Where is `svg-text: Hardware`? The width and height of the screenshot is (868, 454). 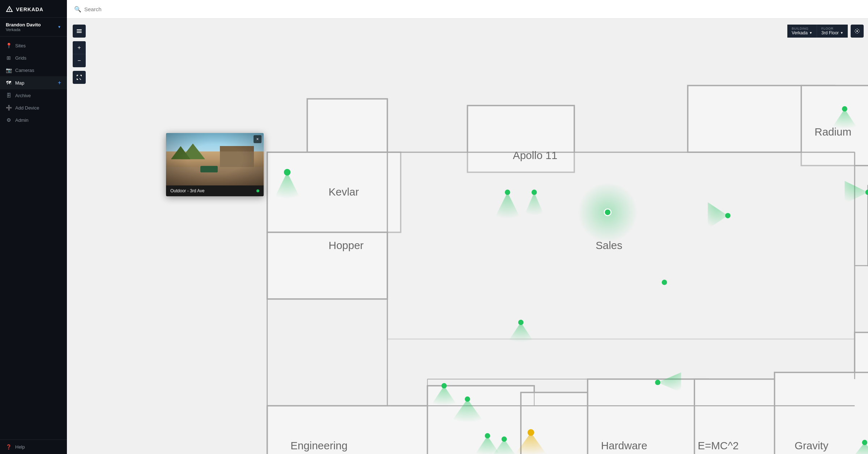
svg-text: Hardware is located at coordinates (624, 445).